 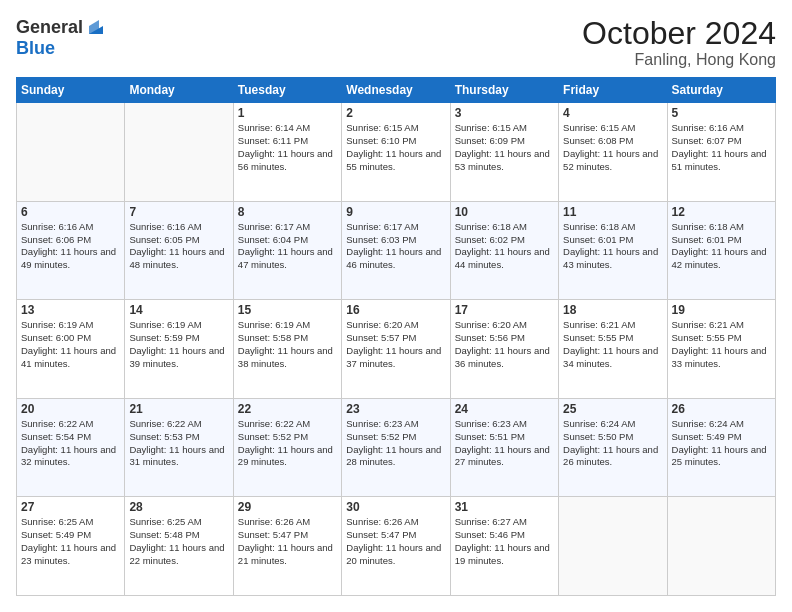 What do you see at coordinates (70, 444) in the screenshot?
I see `cell-info: Sunrise: 6:22 AM Sunset: 5:54 PM Dayligh…` at bounding box center [70, 444].